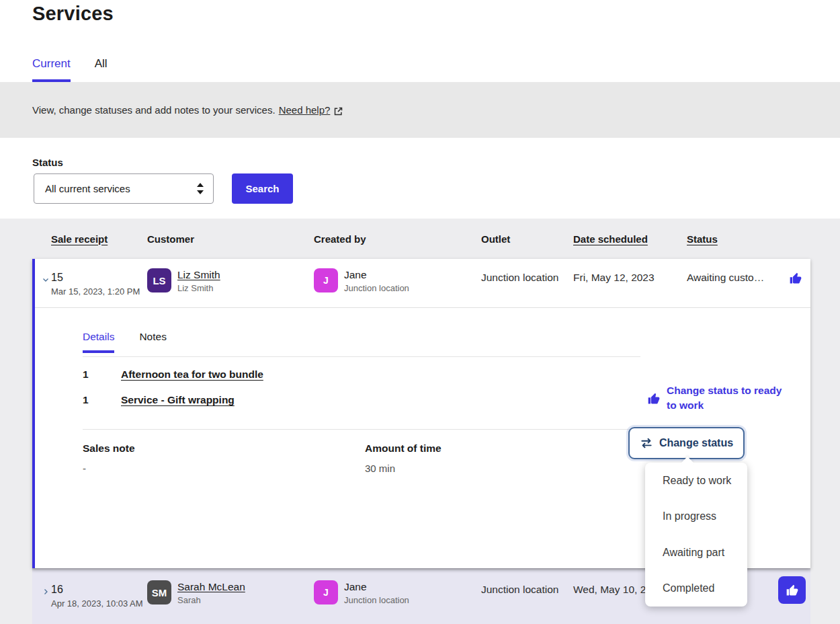 The width and height of the screenshot is (840, 624). I want to click on tab-all-label: All, so click(101, 63).